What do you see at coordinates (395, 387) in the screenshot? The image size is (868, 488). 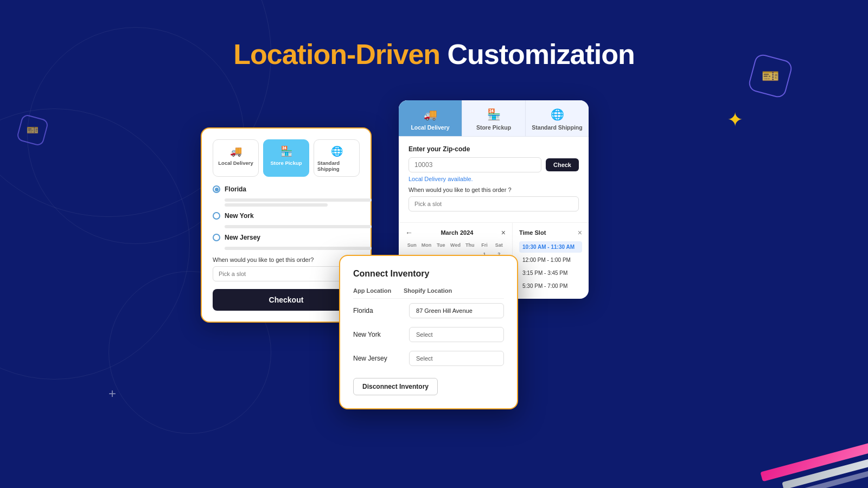 I see `disconnect-inventory-button: Disconnect Inventory` at bounding box center [395, 387].